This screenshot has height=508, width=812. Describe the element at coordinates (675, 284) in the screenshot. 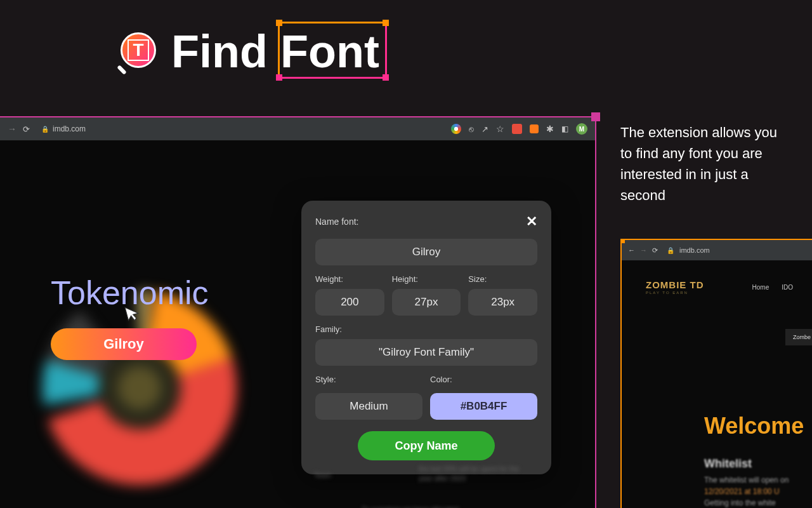

I see `zombie-logo: ZOMBIE TD` at that location.